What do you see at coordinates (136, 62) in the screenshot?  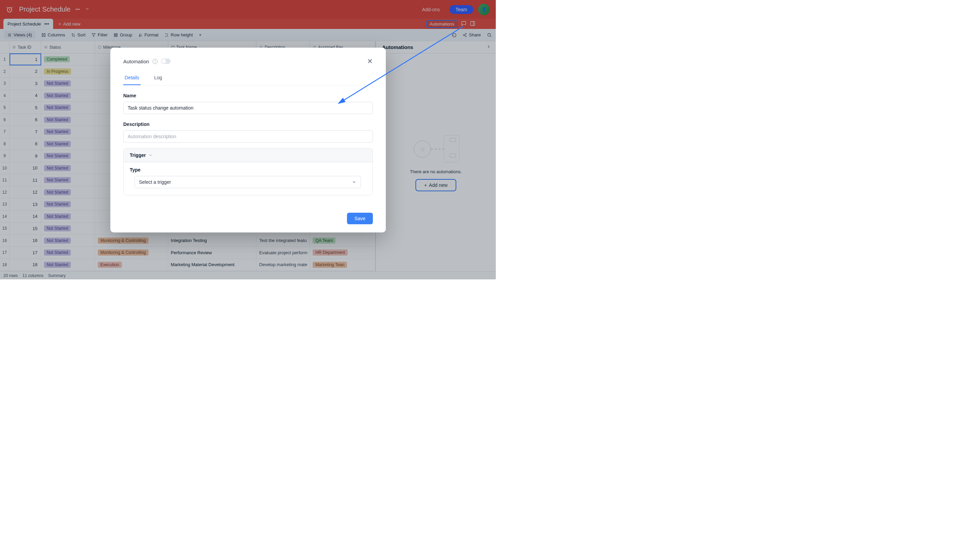 I see `modal-title: Automation` at bounding box center [136, 62].